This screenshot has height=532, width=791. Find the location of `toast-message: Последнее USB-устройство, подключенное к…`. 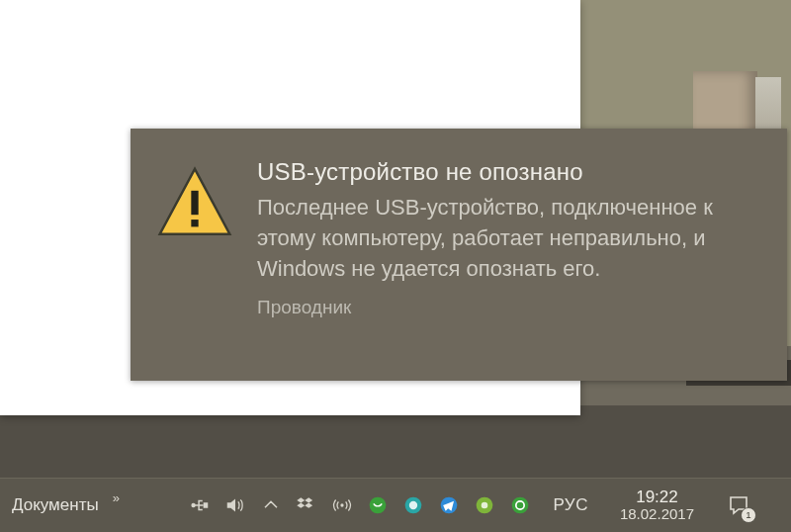

toast-message: Последнее USB-устройство, подключенное к… is located at coordinates (507, 238).